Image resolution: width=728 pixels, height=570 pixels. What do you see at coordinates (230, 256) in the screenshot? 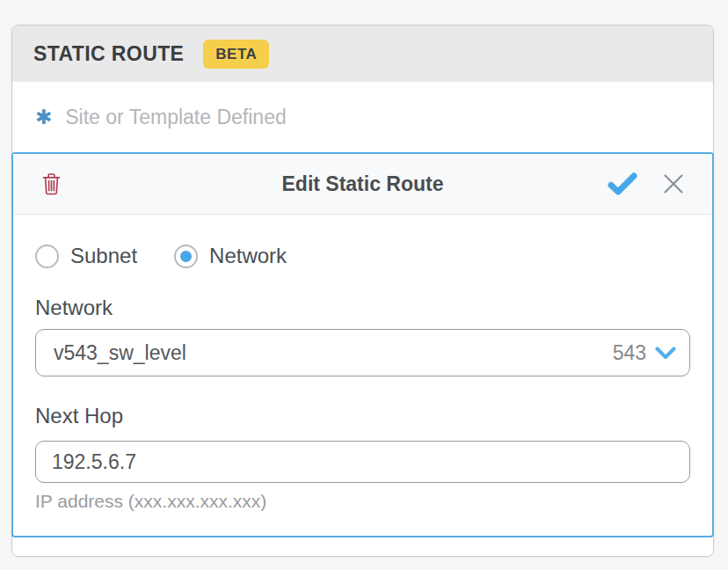
I see `radio-network: Network` at bounding box center [230, 256].